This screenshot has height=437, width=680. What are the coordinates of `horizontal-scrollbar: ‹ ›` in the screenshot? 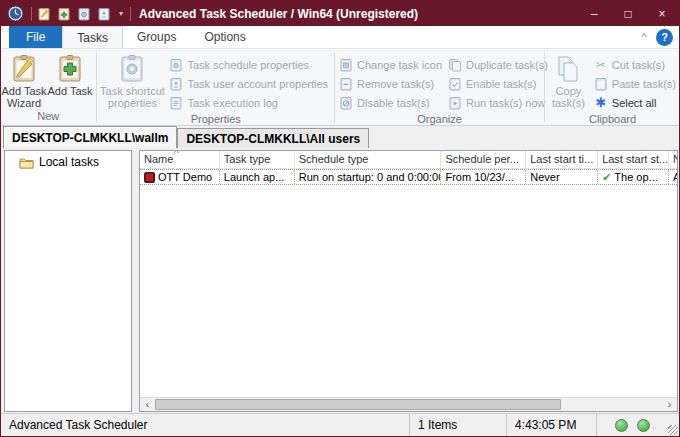 It's located at (408, 404).